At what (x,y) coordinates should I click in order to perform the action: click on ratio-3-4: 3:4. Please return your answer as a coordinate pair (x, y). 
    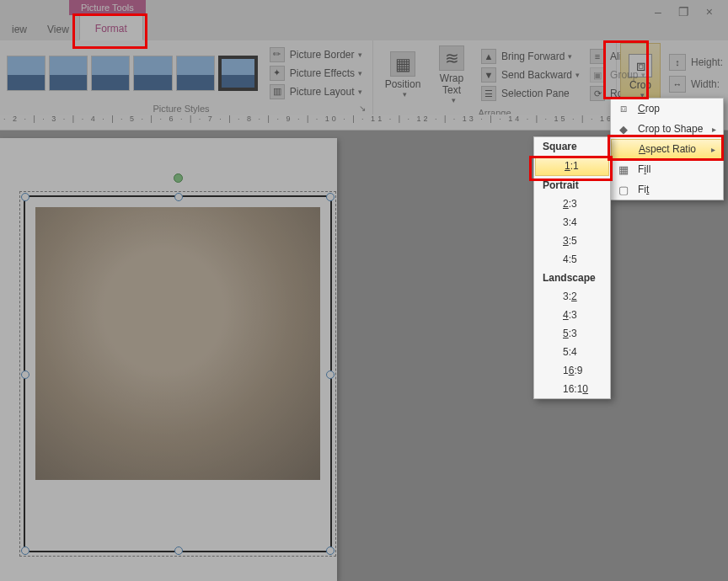
    Looking at the image, I should click on (572, 222).